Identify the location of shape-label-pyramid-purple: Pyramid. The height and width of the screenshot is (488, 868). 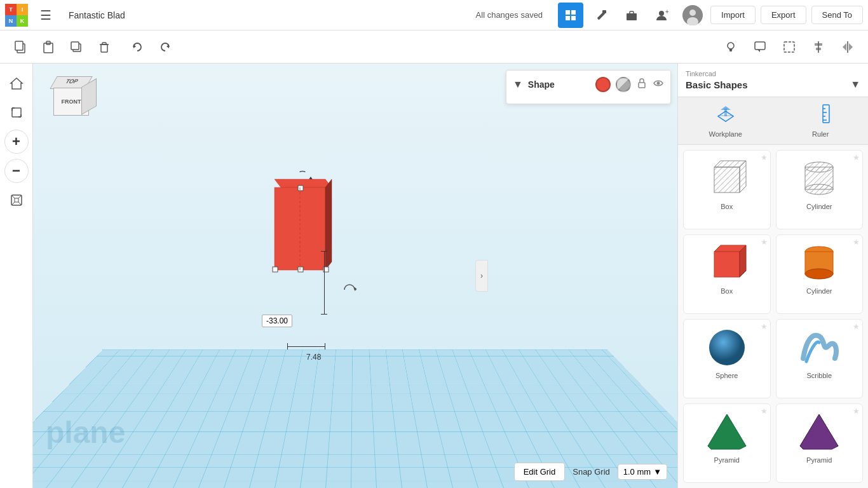
(819, 460).